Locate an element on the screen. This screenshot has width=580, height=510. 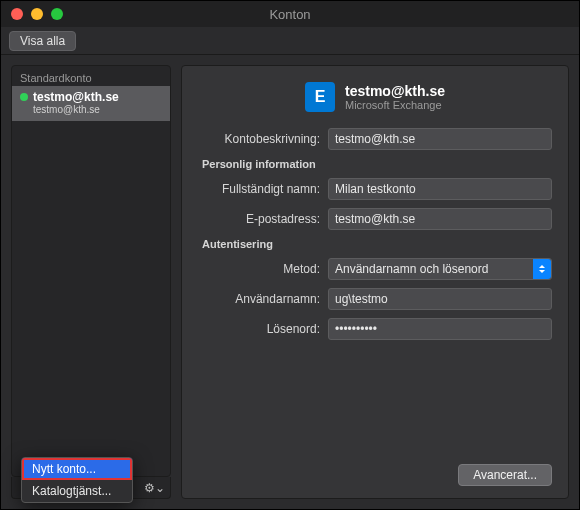
account-title: testmo@kth.se is located at coordinates (395, 91).